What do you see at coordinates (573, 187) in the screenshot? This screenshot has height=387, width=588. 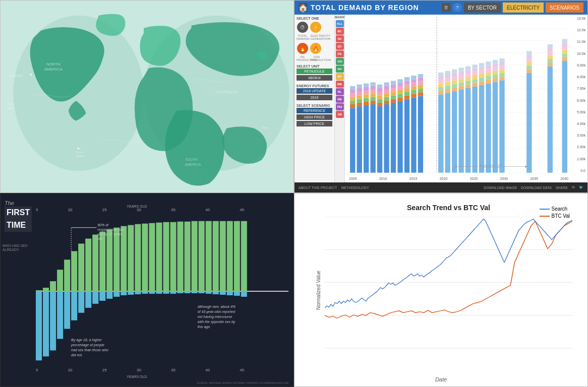 I see `email-icon: ✉` at bounding box center [573, 187].